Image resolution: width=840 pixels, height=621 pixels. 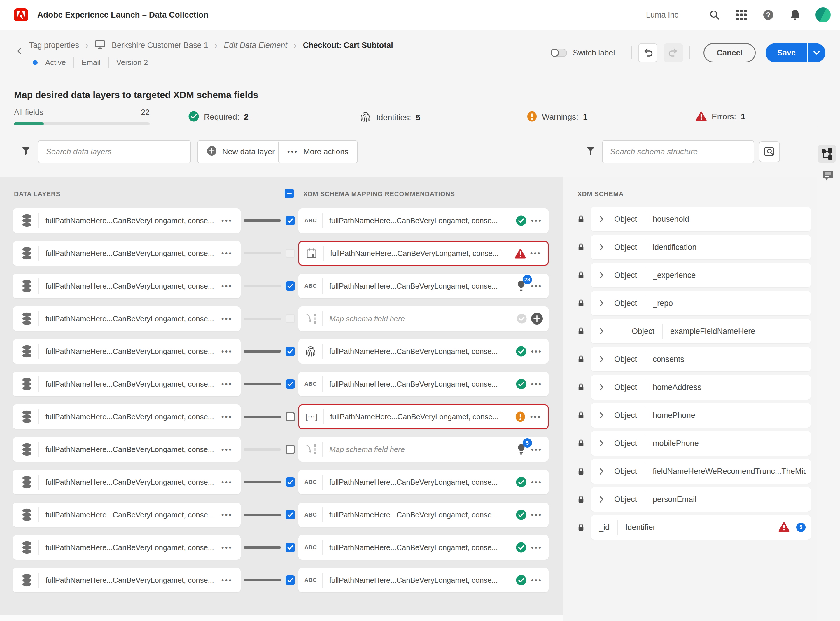 I want to click on notifications-bell-icon, so click(x=795, y=15).